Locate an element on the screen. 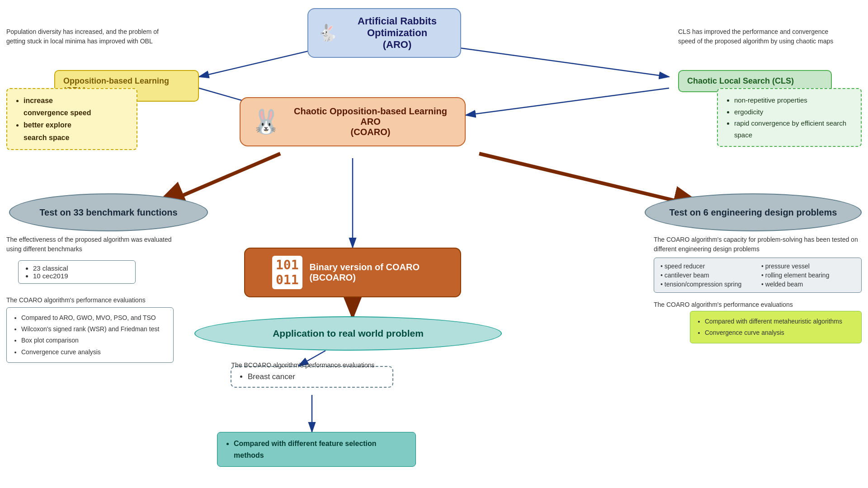  eng-item-1: speed reducer is located at coordinates (707, 266).